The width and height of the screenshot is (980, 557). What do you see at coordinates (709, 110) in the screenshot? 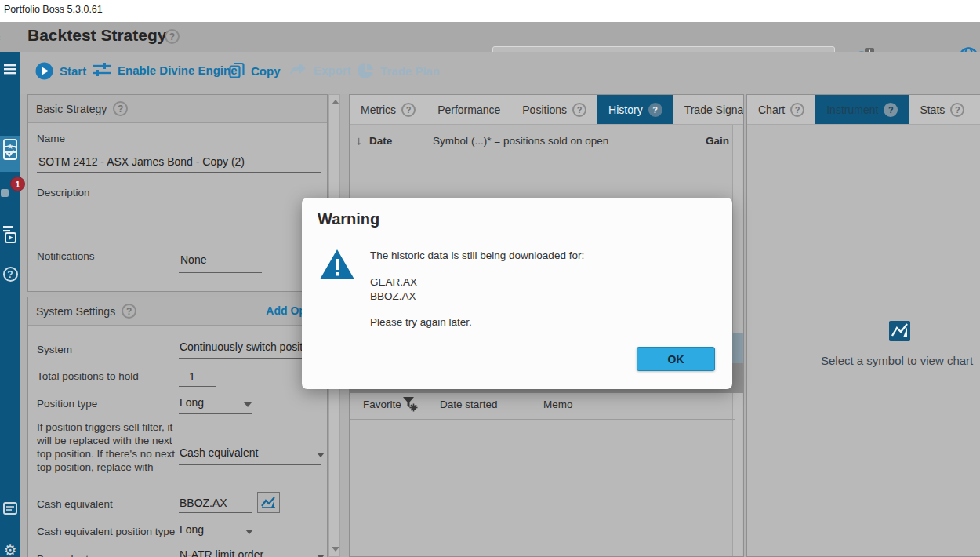
I see `tab-trade-signals: Trade Signals` at bounding box center [709, 110].